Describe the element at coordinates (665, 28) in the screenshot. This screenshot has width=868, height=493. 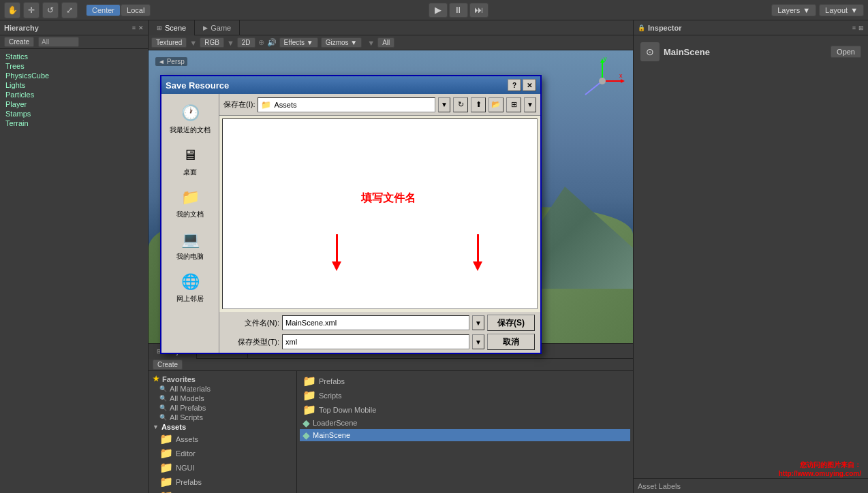
I see `inspector-title: Inspector` at that location.